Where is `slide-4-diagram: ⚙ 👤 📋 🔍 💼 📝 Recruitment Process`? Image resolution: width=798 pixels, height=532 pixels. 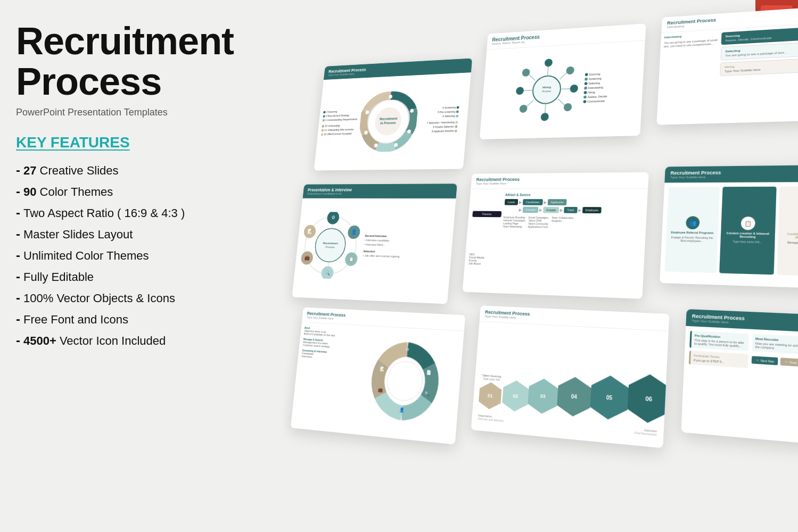
slide-4-diagram: ⚙ 👤 📋 🔍 💼 📝 Recruitment Process is located at coordinates (331, 246).